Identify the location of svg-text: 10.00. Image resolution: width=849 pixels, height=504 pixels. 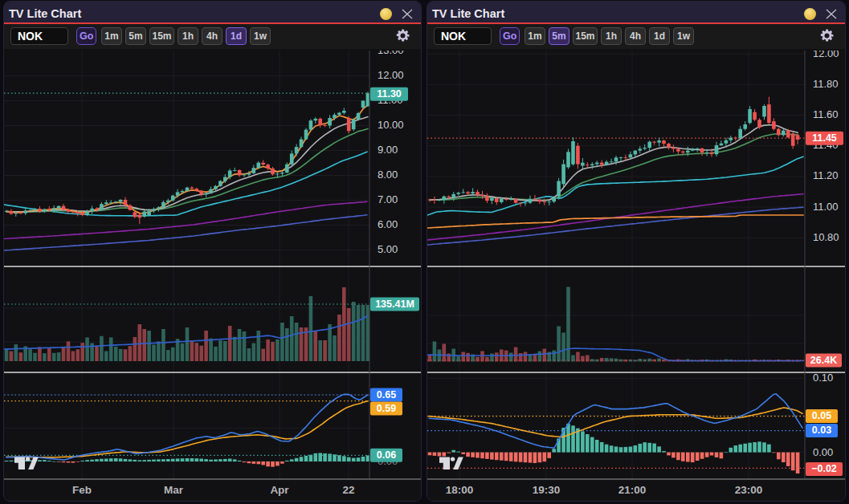
(390, 125).